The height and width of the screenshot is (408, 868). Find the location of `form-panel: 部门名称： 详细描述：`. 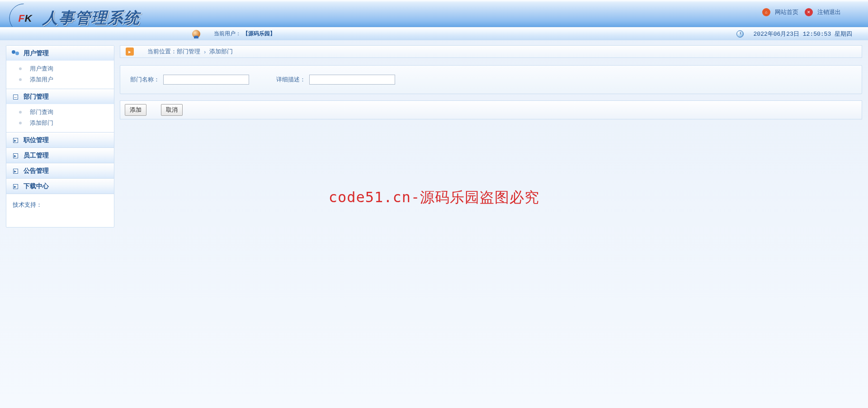

form-panel: 部门名称： 详细描述： is located at coordinates (491, 80).